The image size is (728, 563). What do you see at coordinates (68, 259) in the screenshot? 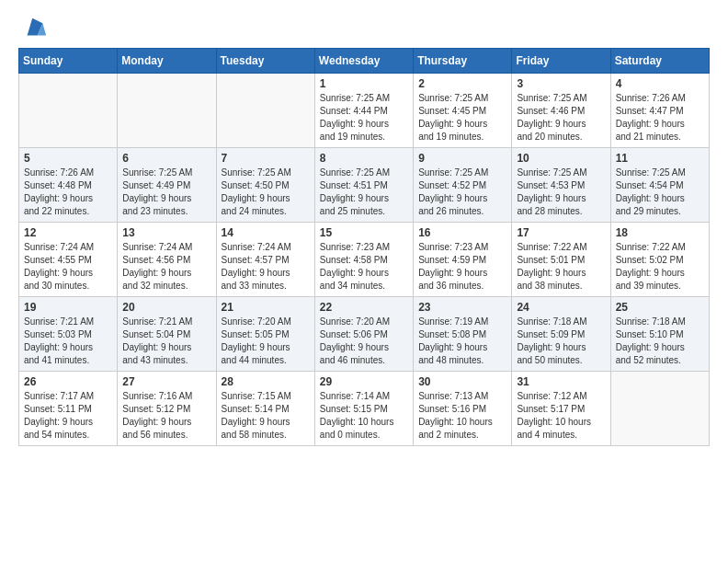
I see `calendar-cell: 12Sunrise: 7:24 AM Sunset: 4:55 PM Dayli…` at bounding box center [68, 259].